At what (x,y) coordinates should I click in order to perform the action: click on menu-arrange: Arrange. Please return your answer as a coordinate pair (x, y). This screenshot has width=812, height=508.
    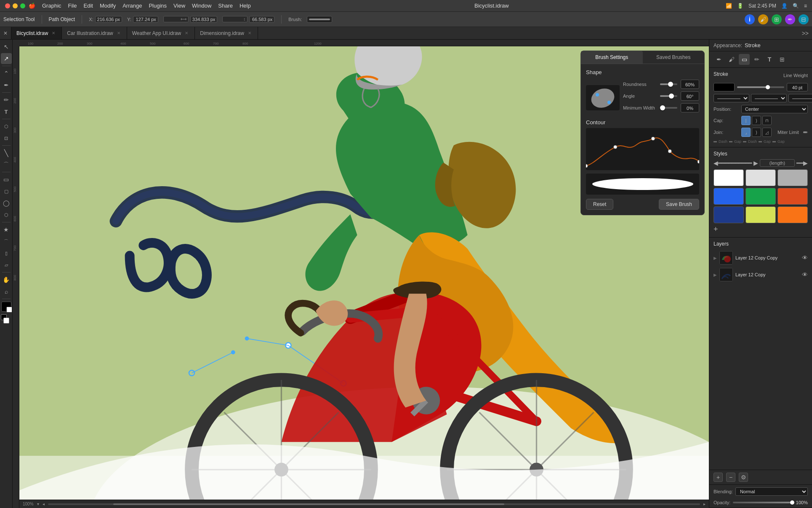
    Looking at the image, I should click on (132, 6).